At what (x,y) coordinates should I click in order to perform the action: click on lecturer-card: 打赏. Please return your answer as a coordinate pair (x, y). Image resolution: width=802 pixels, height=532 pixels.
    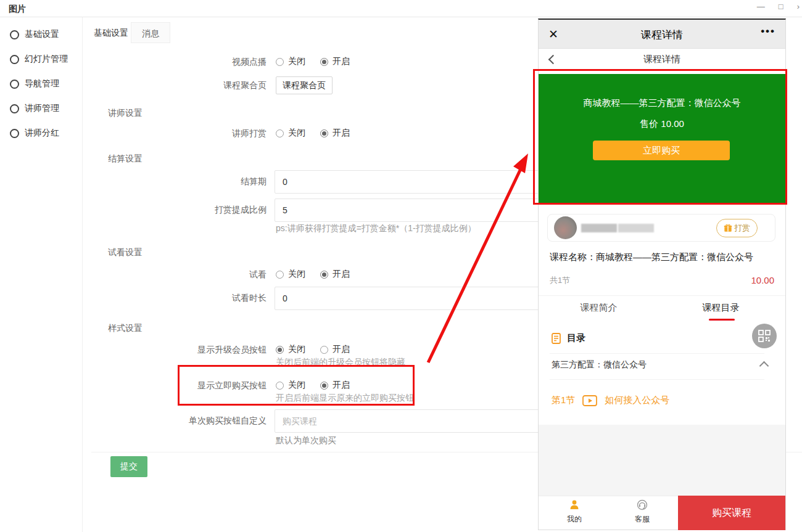
    Looking at the image, I should click on (661, 228).